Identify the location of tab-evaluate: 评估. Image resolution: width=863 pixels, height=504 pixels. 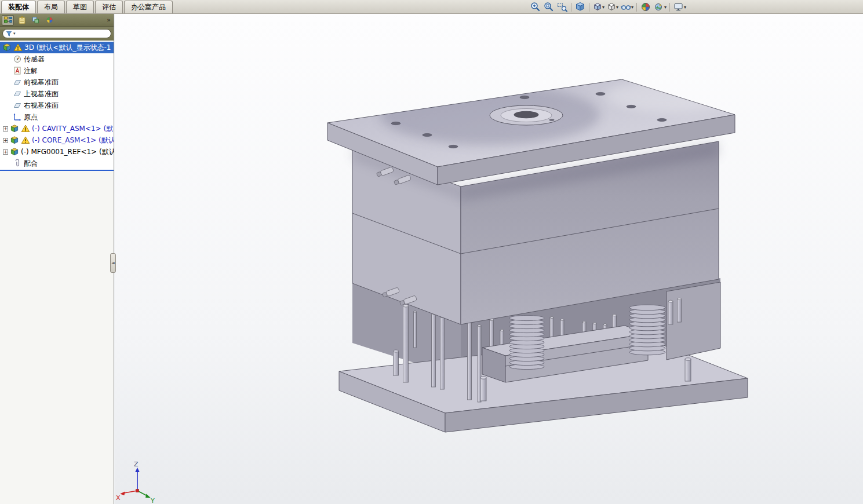
(109, 7).